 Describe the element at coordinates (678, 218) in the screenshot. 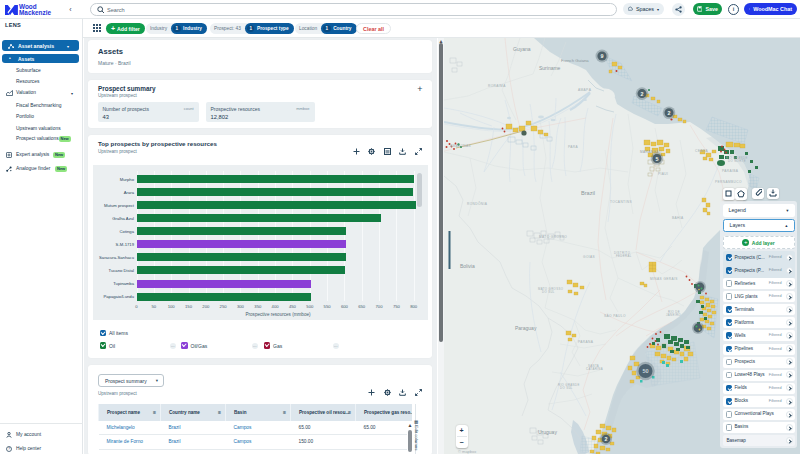

I see `svg-text: BAHIA` at that location.